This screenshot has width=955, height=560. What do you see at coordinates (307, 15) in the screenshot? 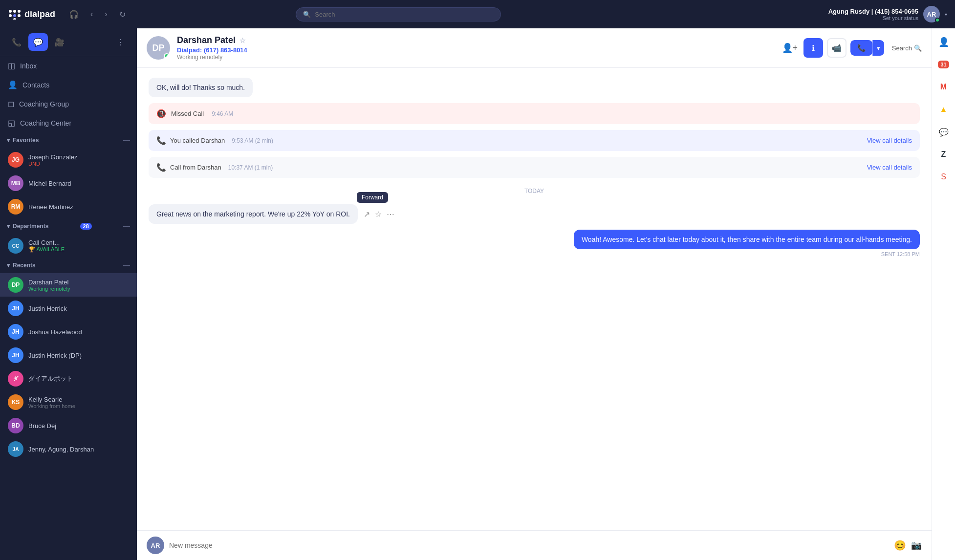
I see `search-icon: 🔍` at bounding box center [307, 15].